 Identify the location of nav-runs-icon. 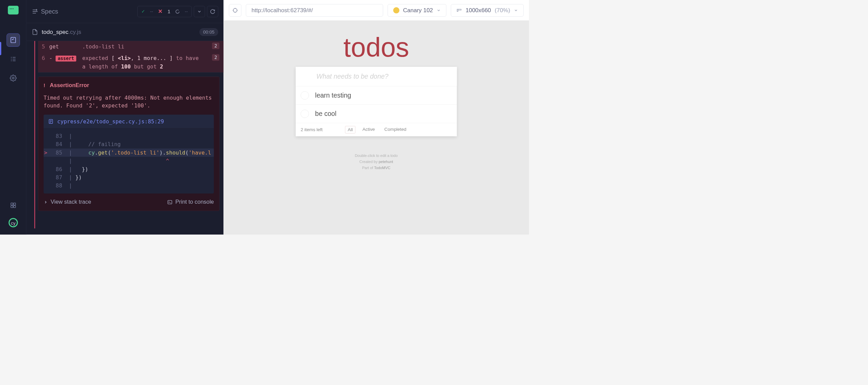
(13, 59).